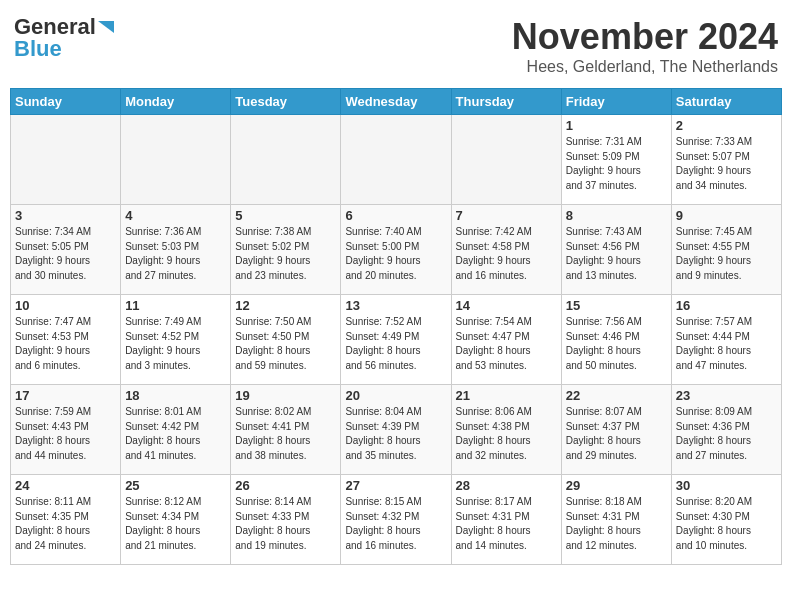 This screenshot has height=612, width=792. I want to click on day-number: 6, so click(396, 216).